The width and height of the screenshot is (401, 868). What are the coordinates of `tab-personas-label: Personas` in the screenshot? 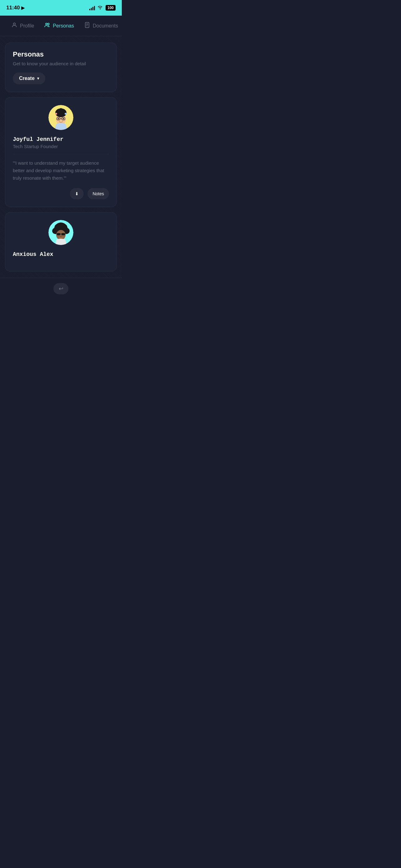 It's located at (63, 26).